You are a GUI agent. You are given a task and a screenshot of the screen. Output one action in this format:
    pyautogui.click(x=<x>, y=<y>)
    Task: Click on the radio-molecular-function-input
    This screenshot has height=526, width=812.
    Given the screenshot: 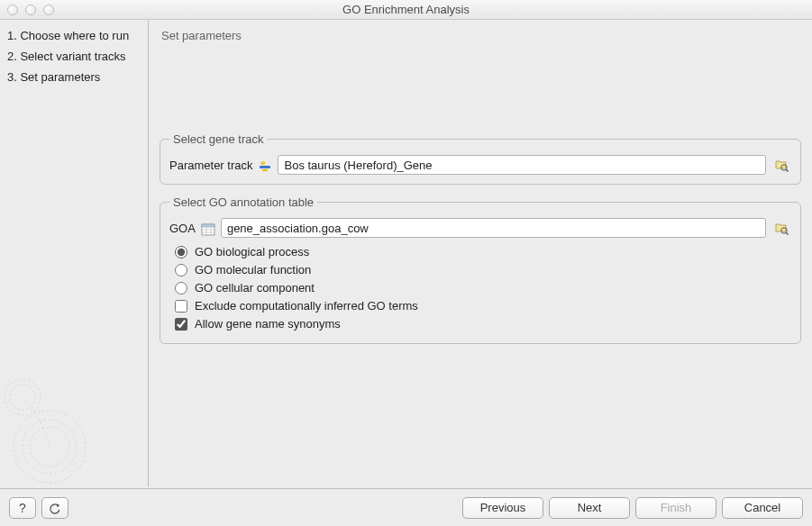 What is the action you would take?
    pyautogui.click(x=181, y=270)
    